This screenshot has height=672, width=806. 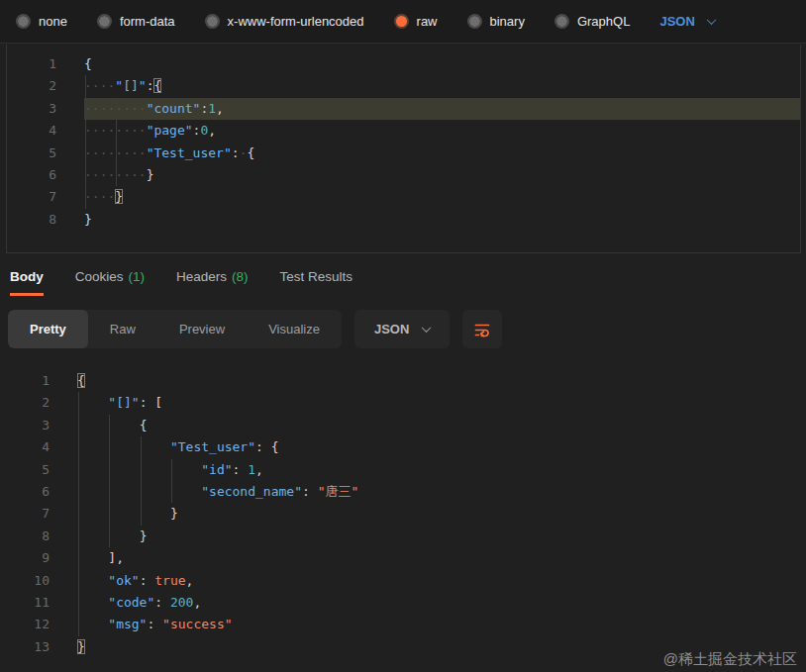 What do you see at coordinates (317, 283) in the screenshot?
I see `tab-test-results: Test Results` at bounding box center [317, 283].